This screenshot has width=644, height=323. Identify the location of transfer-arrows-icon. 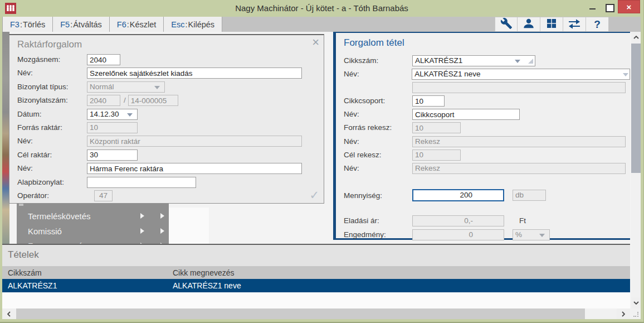
(574, 25).